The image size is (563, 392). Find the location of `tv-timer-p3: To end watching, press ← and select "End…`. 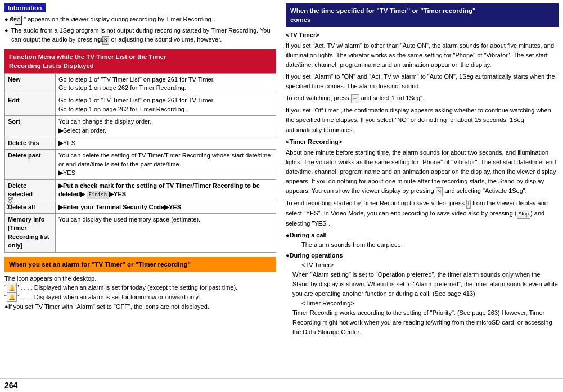

tv-timer-p3: To end watching, press ← and select "End… is located at coordinates (422, 98).